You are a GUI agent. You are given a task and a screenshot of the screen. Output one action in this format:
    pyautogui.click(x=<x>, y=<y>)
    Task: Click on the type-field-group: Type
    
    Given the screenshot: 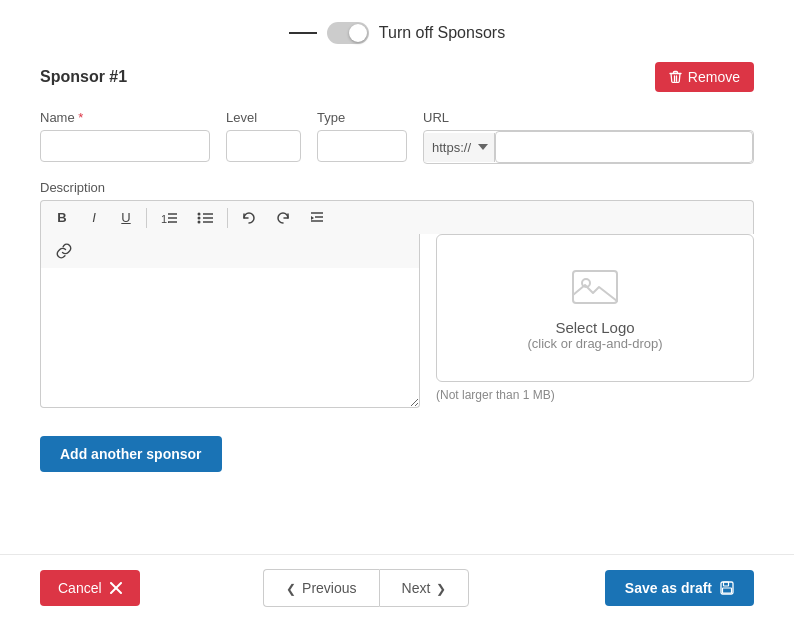 What is the action you would take?
    pyautogui.click(x=362, y=136)
    